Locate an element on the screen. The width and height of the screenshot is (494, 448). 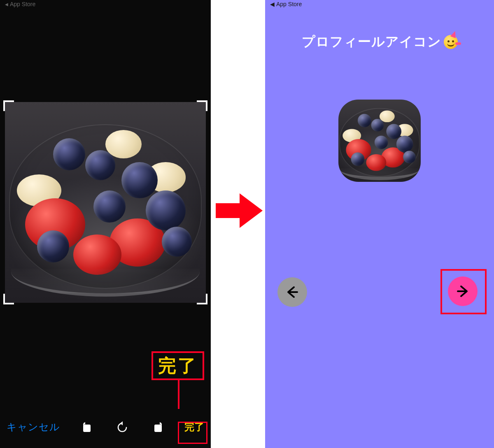
party-face-emoji-icon is located at coordinates (451, 42).